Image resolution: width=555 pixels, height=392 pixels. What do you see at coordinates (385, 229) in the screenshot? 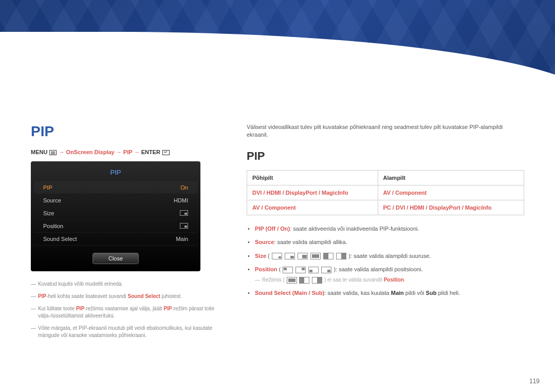
I see `list-item: PIP (Off / On): saate aktiveerida või in…` at bounding box center [385, 229].